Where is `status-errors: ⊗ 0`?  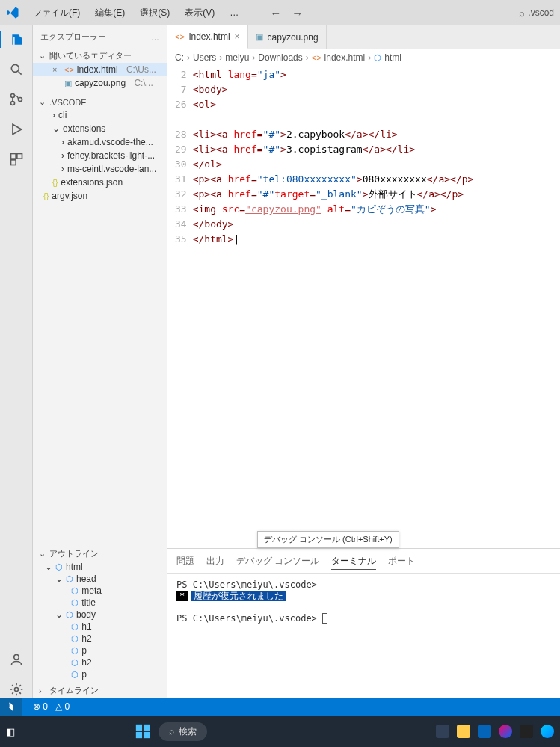
status-errors: ⊗ 0 is located at coordinates (40, 707).